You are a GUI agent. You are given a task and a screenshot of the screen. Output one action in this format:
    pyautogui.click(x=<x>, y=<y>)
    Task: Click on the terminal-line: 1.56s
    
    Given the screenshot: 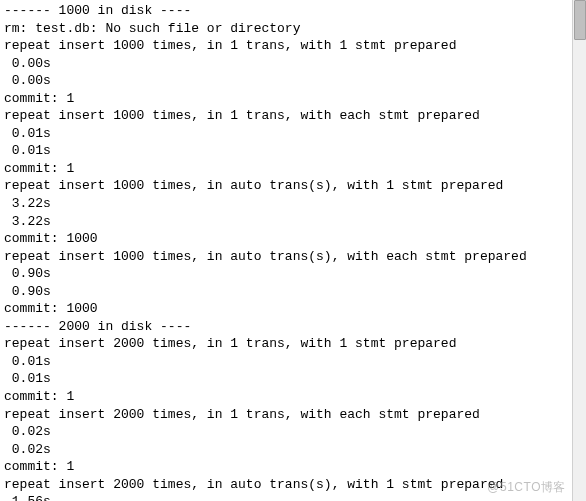 What is the action you would take?
    pyautogui.click(x=293, y=497)
    